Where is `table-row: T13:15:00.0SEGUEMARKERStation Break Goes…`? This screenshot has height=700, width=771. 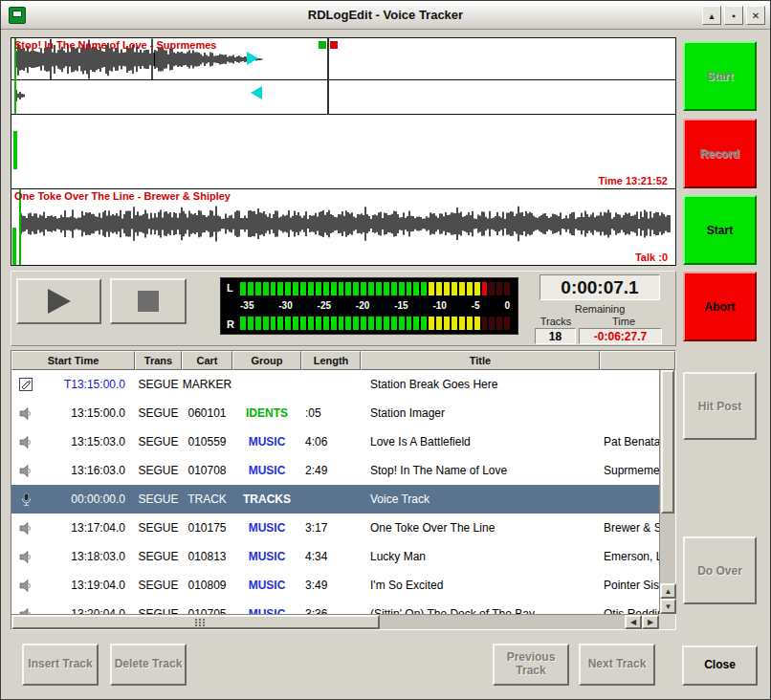 table-row: T13:15:00.0SEGUEMARKERStation Break Goes… is located at coordinates (335, 384).